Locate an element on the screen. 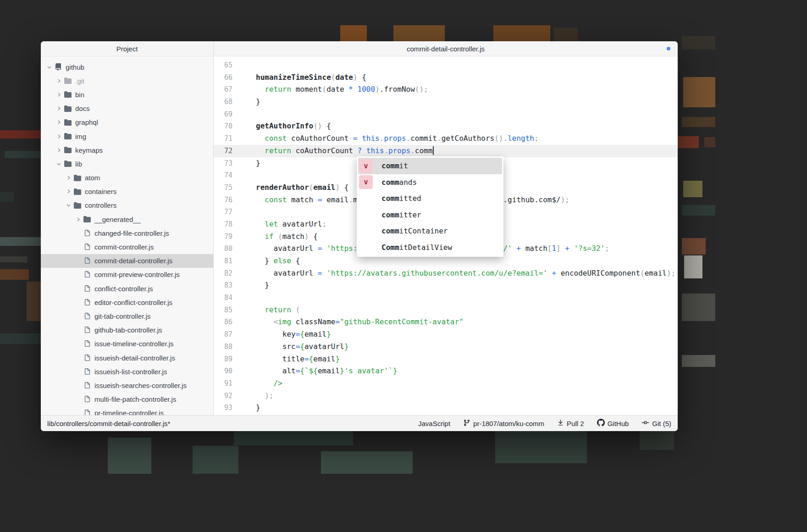  status-git: Git (5) is located at coordinates (657, 423).